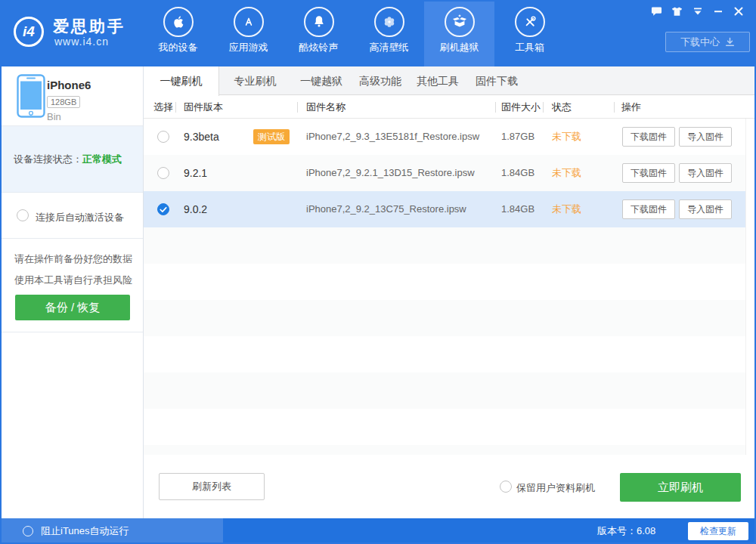 The width and height of the screenshot is (756, 544). What do you see at coordinates (750, 287) in the screenshot?
I see `scrollbar-track` at bounding box center [750, 287].